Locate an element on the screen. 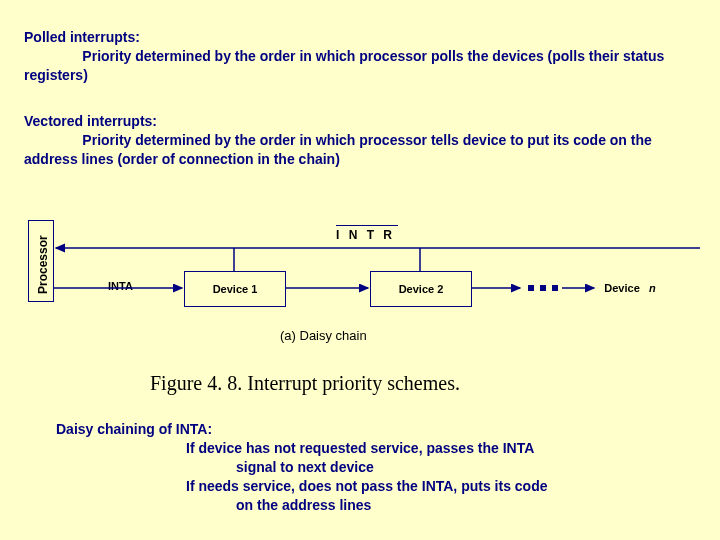  device-1-label: Device 1 is located at coordinates (236, 289).